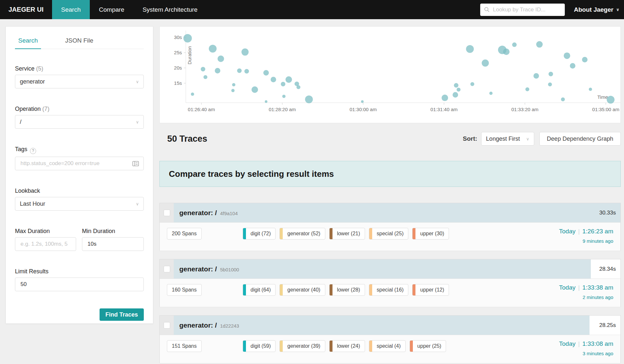 The image size is (624, 364). Describe the element at coordinates (431, 234) in the screenshot. I see `tag-pill: upper (30)` at that location.